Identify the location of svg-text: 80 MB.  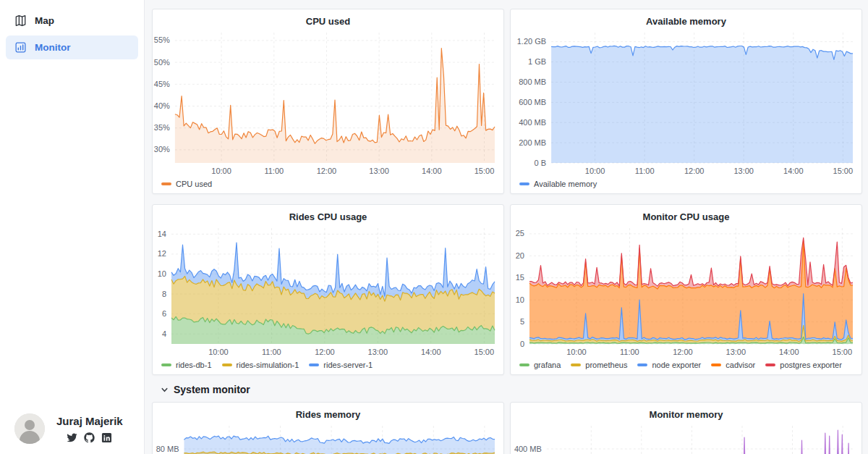
(168, 449).